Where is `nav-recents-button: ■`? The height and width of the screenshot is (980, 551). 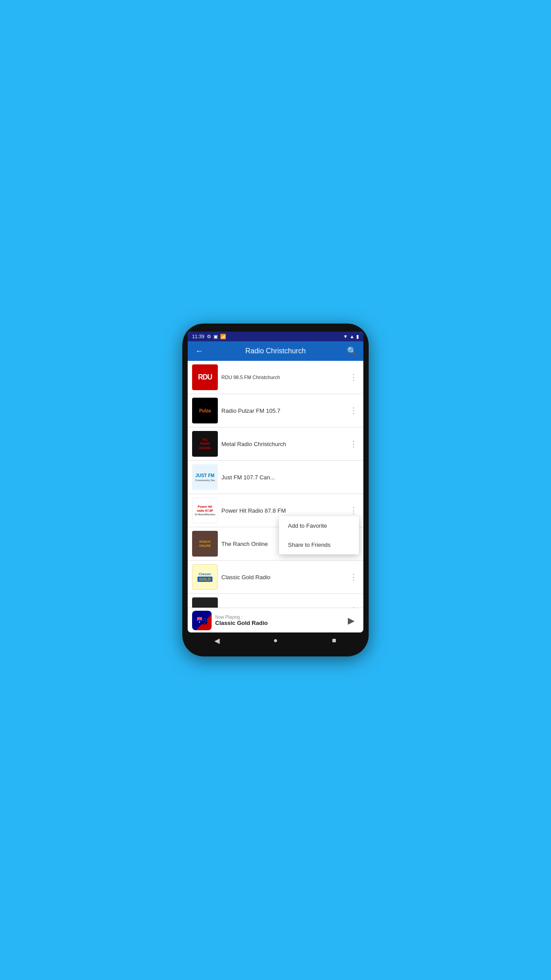
nav-recents-button: ■ is located at coordinates (334, 640).